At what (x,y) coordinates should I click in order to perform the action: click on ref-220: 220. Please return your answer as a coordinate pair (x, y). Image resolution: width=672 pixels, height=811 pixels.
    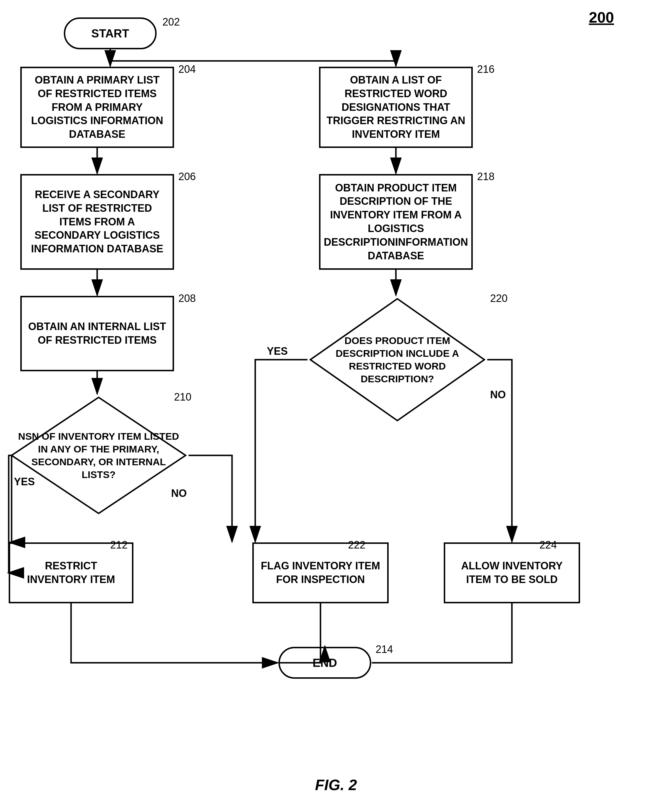
    Looking at the image, I should click on (499, 299).